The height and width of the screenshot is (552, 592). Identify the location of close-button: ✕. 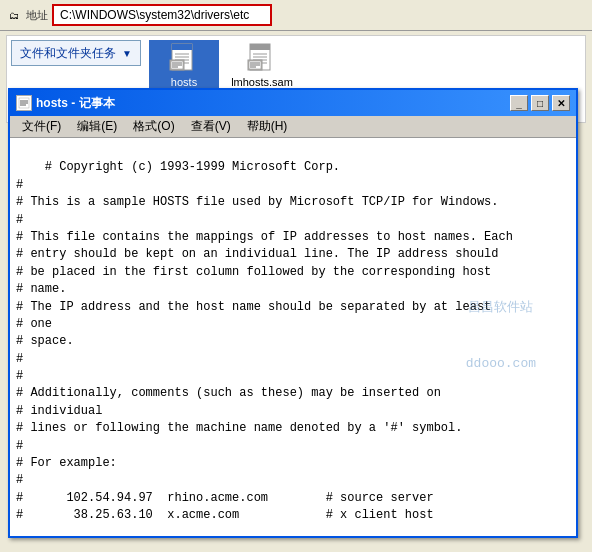
(561, 103).